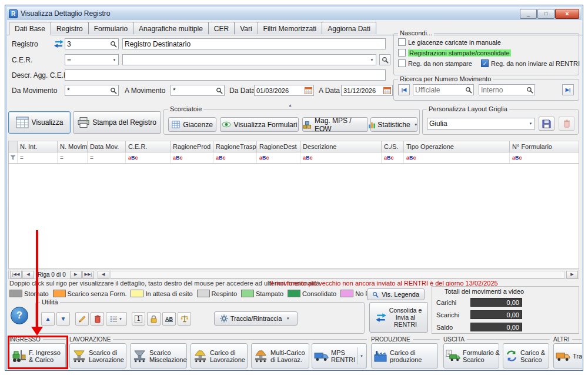  What do you see at coordinates (393, 147) in the screenshot?
I see `column-header-cs: C./S.` at bounding box center [393, 147].